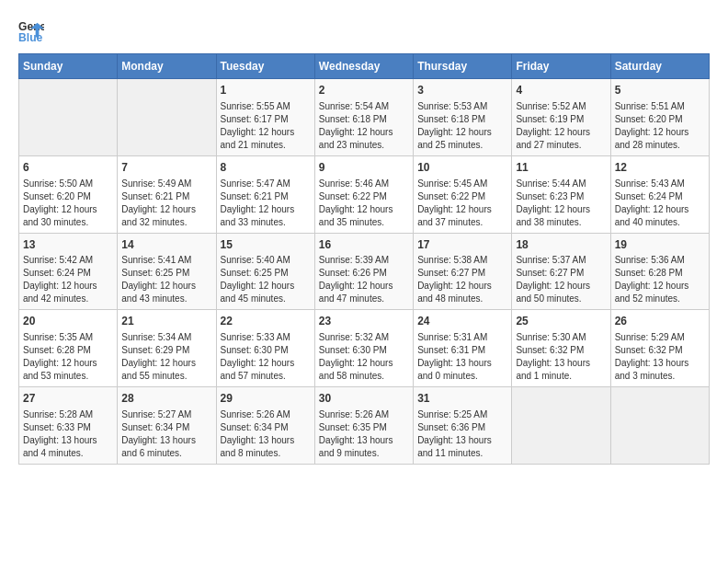 Image resolution: width=728 pixels, height=563 pixels. What do you see at coordinates (266, 126) in the screenshot?
I see `day-info: Sunrise: 5:55 AM Sunset: 6:17 PM Dayligh…` at bounding box center [266, 126].